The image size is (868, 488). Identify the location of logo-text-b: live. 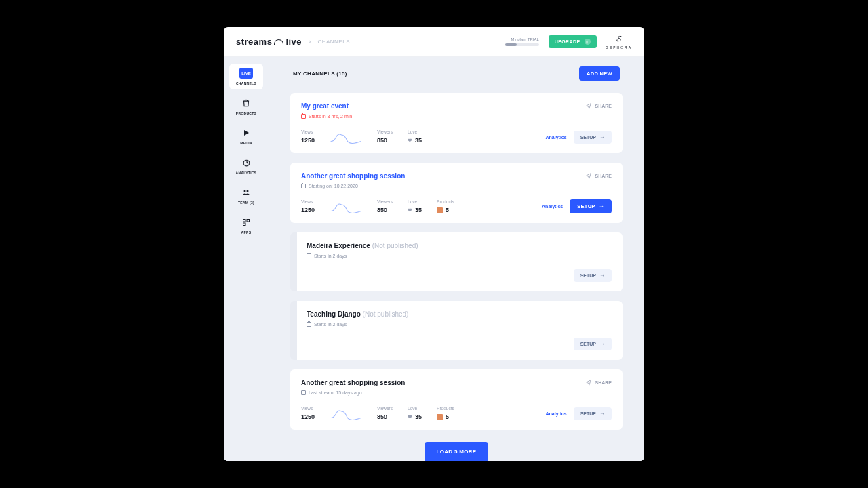
(294, 42).